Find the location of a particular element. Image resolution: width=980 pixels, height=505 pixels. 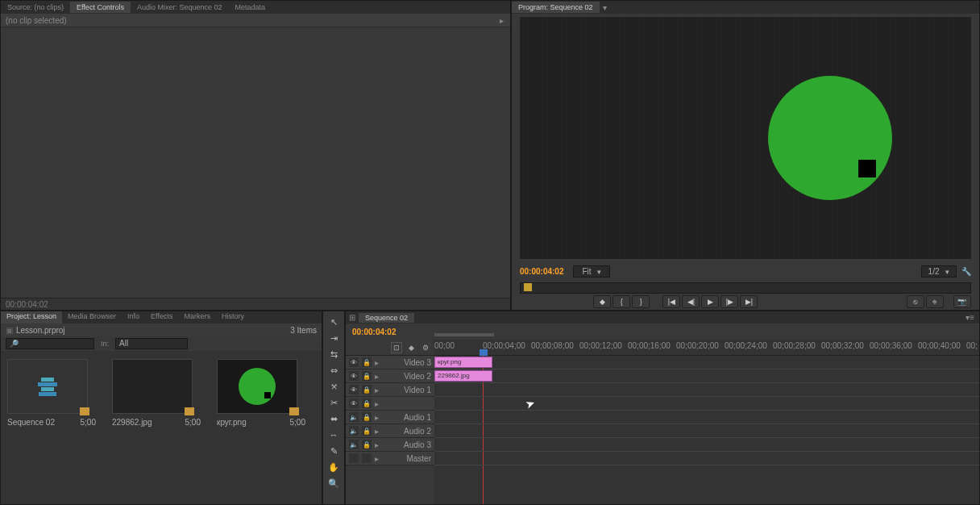

extract-button: ⎆ is located at coordinates (935, 302).